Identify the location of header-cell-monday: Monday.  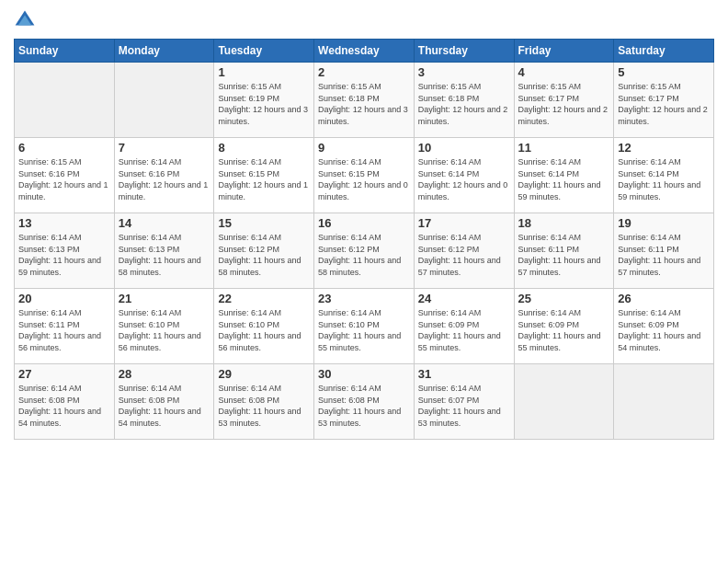
(164, 52).